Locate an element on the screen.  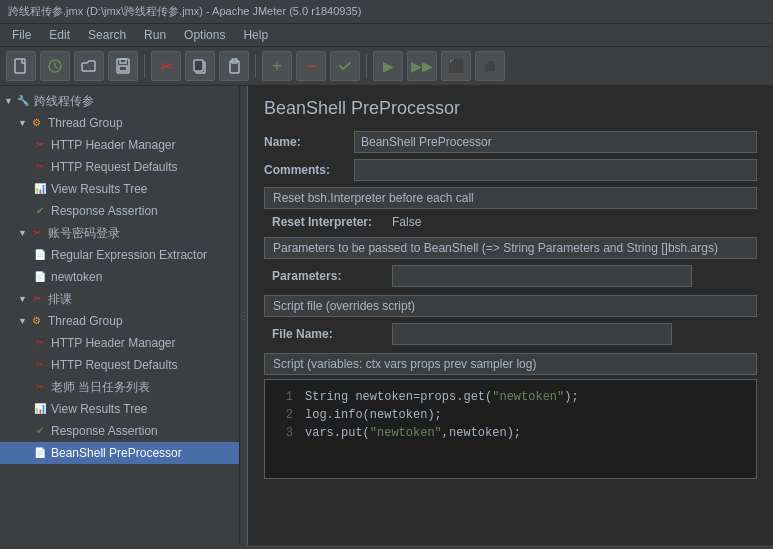
add-button: + is located at coordinates (277, 66).